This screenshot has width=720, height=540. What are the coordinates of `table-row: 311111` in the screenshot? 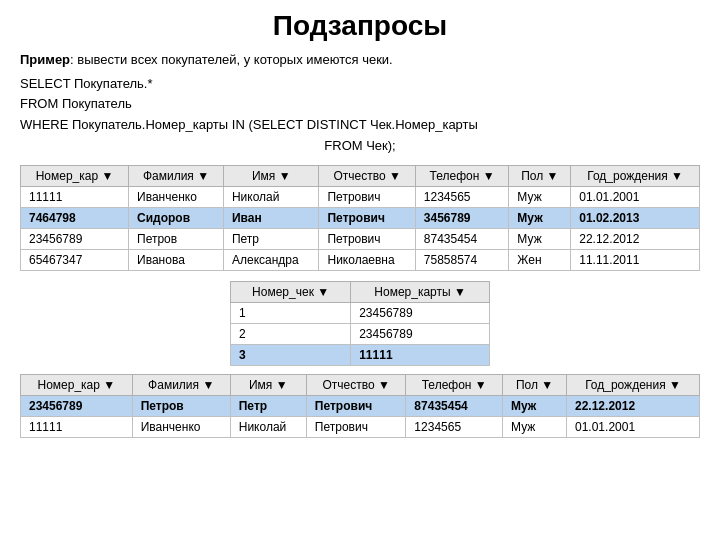 It's located at (360, 354).